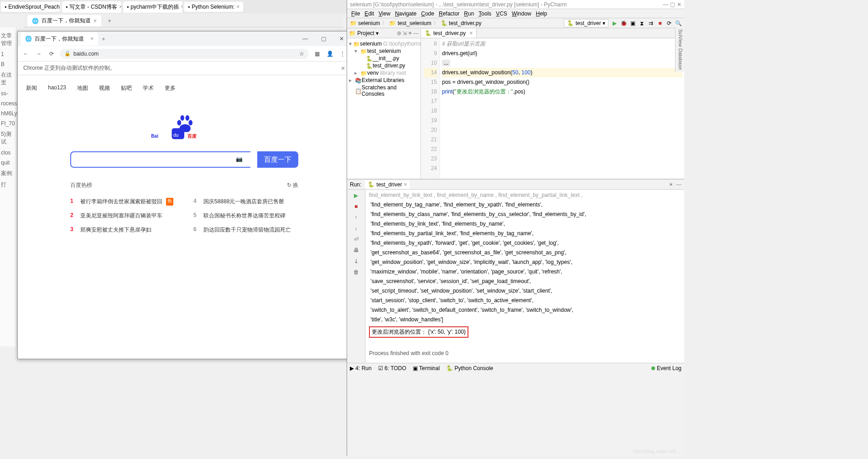 The width and height of the screenshot is (868, 459). I want to click on baidu-nav-link: 更多, so click(170, 88).